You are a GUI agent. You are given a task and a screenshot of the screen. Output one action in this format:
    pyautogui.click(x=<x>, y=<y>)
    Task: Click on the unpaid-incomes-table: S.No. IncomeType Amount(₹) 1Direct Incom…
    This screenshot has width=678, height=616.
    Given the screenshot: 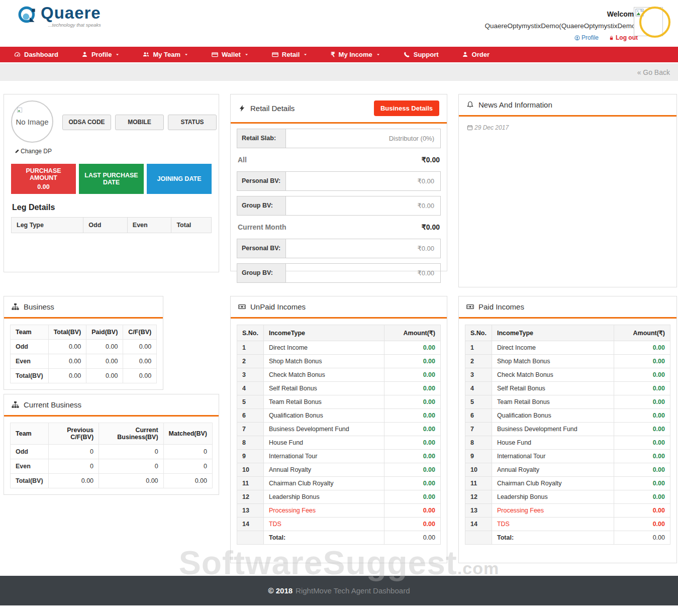 What is the action you would take?
    pyautogui.click(x=339, y=435)
    